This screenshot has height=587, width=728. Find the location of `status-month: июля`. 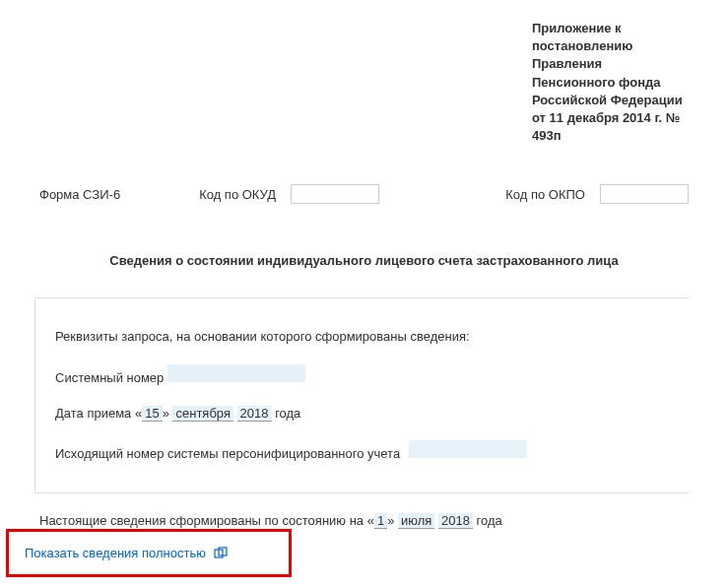

status-month: июля is located at coordinates (416, 521).